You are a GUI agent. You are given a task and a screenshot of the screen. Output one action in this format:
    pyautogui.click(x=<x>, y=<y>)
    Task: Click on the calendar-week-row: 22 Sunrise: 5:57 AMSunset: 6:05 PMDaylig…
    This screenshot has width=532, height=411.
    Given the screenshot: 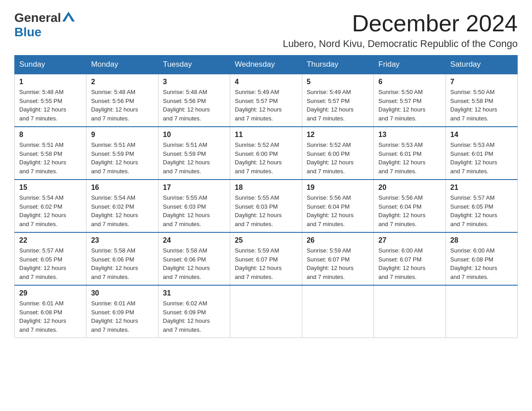 What is the action you would take?
    pyautogui.click(x=266, y=259)
    